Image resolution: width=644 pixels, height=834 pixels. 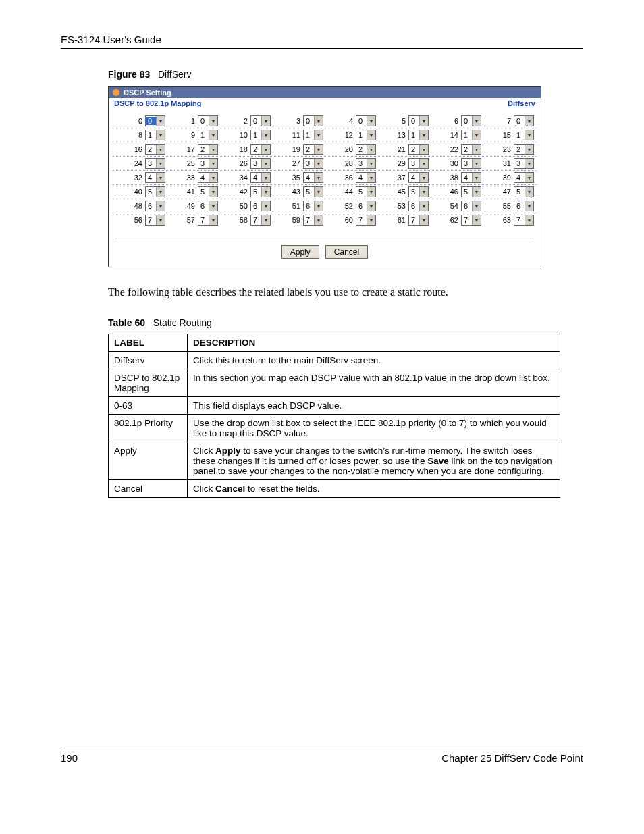 What do you see at coordinates (414, 121) in the screenshot?
I see `priority-value: 0` at bounding box center [414, 121].